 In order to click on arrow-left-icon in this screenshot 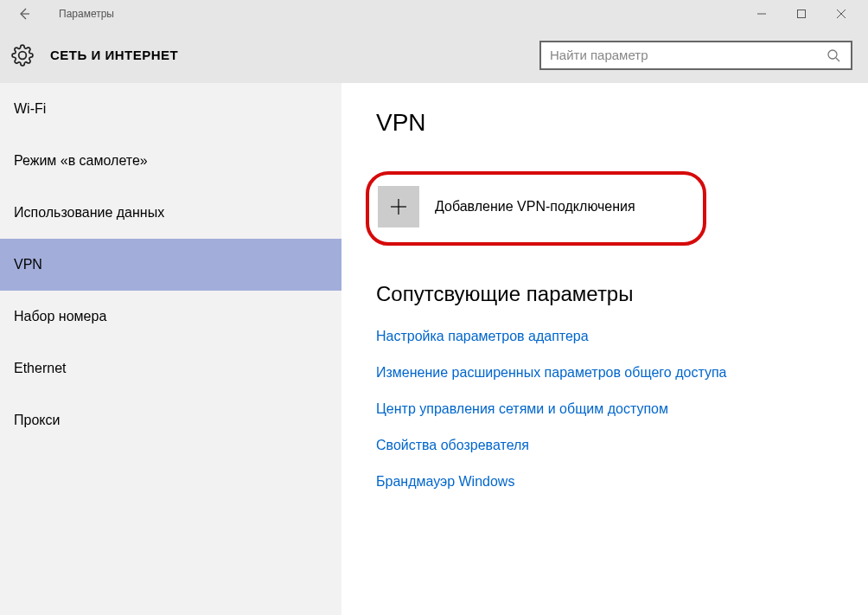, I will do `click(24, 14)`.